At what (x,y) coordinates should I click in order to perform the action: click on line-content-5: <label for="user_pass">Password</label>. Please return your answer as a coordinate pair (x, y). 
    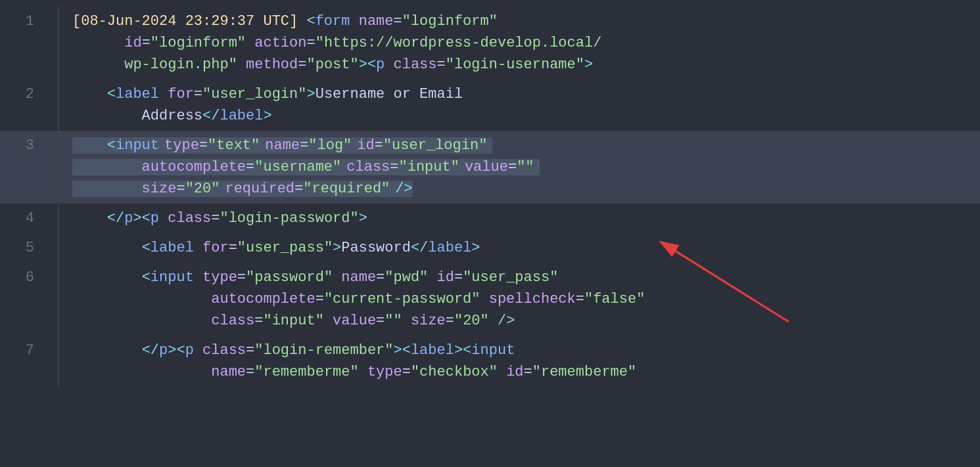
    Looking at the image, I should click on (522, 248).